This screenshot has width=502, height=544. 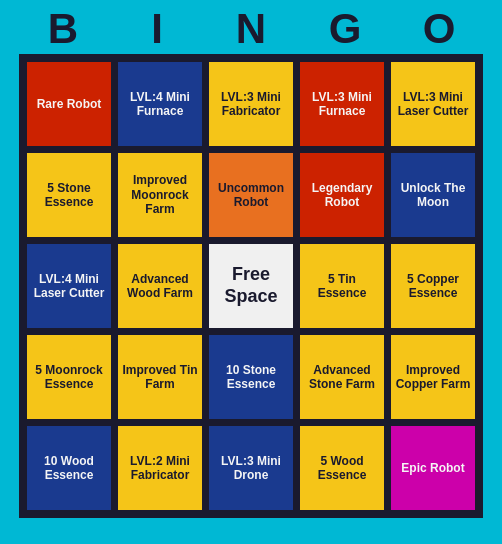 What do you see at coordinates (160, 377) in the screenshot?
I see `cell-16: Improved Tin Farm` at bounding box center [160, 377].